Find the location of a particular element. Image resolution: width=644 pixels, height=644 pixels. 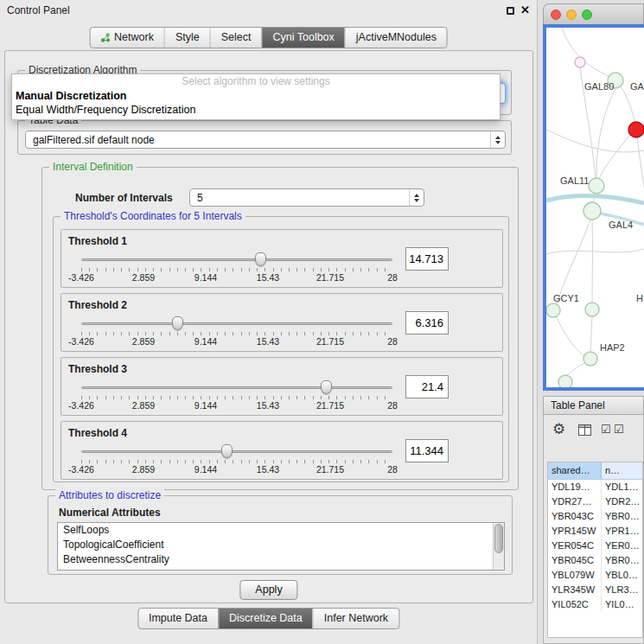

table-panel-titlebar: Table Panel is located at coordinates (593, 405).